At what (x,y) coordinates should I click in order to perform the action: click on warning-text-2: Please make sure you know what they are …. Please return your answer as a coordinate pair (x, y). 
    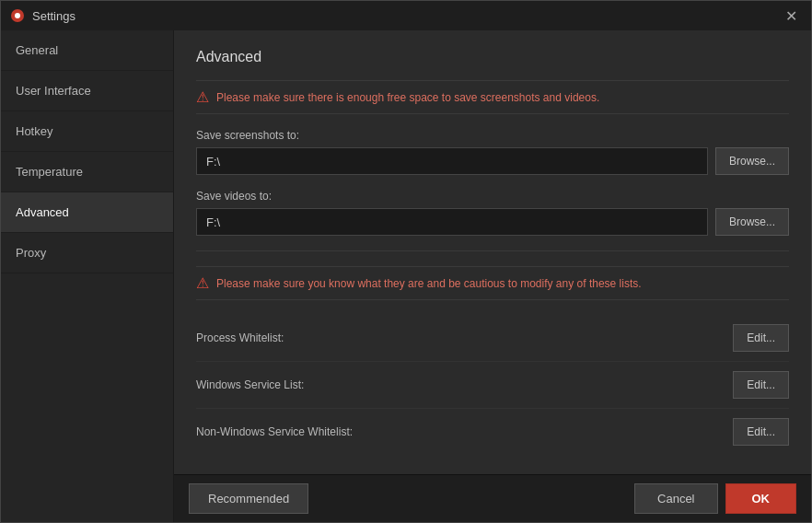
    Looking at the image, I should click on (429, 284).